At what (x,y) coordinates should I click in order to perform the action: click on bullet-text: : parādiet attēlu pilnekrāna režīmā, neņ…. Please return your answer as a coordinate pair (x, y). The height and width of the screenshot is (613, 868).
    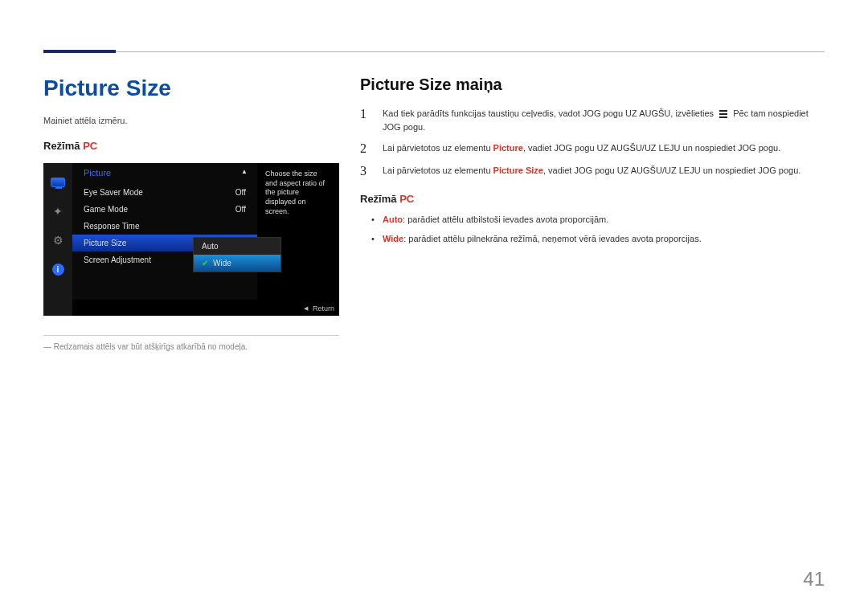
    Looking at the image, I should click on (553, 239).